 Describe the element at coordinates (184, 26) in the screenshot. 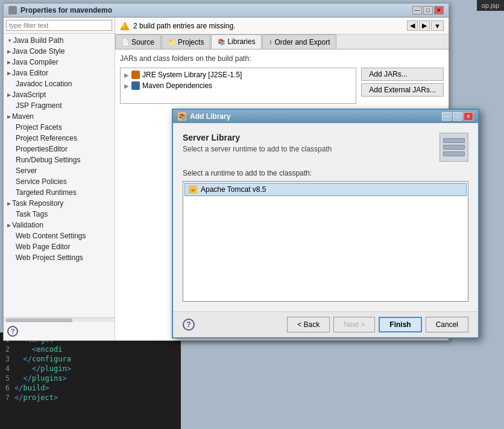

I see `warning-text: 2 build path entries are missing.` at that location.